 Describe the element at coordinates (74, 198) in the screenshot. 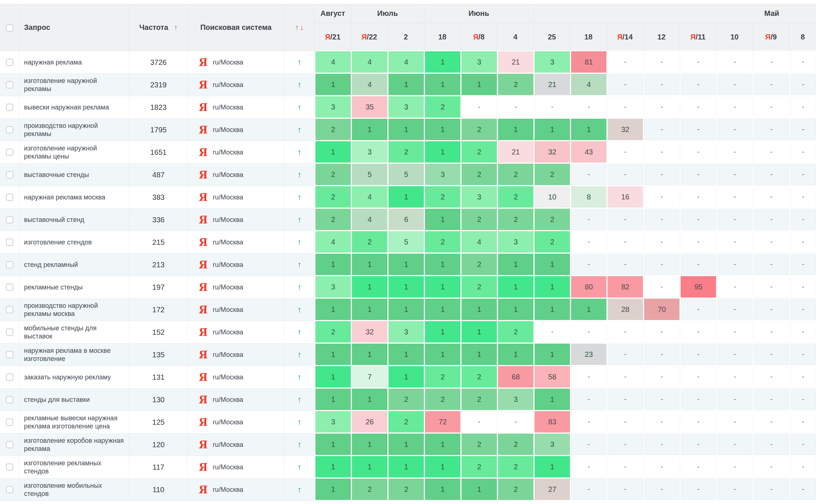

I see `keyword-query: наружная реклама москва` at that location.